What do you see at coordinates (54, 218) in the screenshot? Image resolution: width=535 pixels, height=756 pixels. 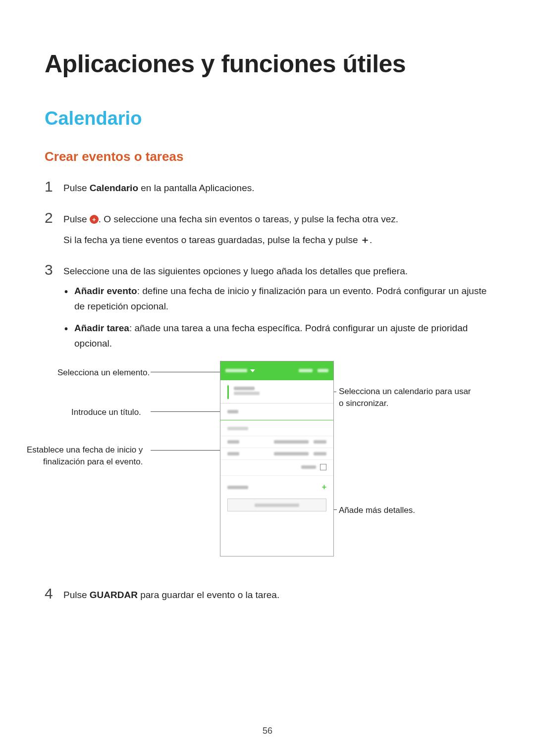 I see `step-number: 2` at bounding box center [54, 218].